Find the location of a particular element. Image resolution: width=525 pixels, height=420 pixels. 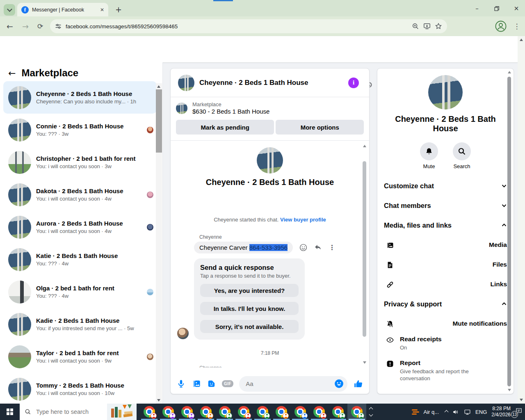

attach-image-icon is located at coordinates (196, 384).